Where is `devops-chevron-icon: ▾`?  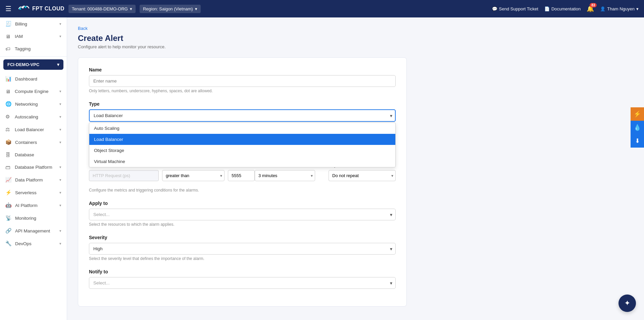
devops-chevron-icon: ▾ is located at coordinates (60, 244).